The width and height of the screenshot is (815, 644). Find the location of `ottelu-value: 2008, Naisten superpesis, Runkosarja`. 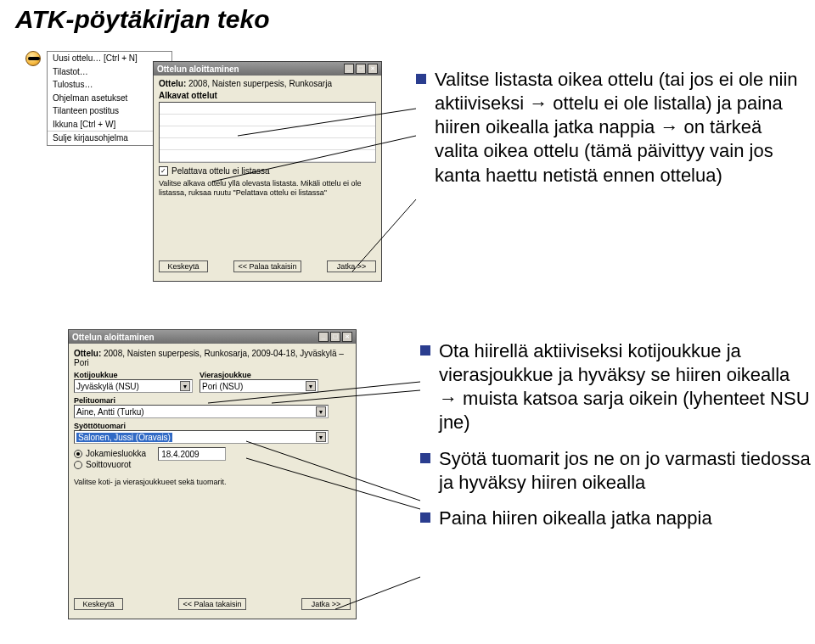

ottelu-value: 2008, Naisten superpesis, Runkosarja is located at coordinates (260, 83).